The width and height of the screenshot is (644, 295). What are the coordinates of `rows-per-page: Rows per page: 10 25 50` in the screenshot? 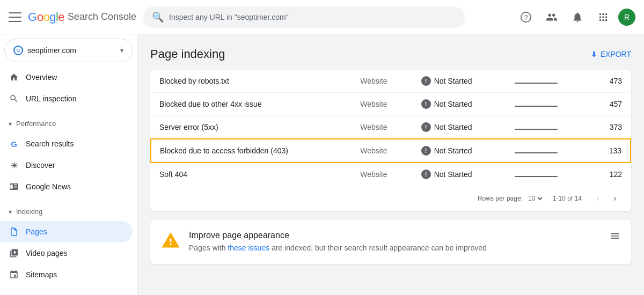 It's located at (511, 198).